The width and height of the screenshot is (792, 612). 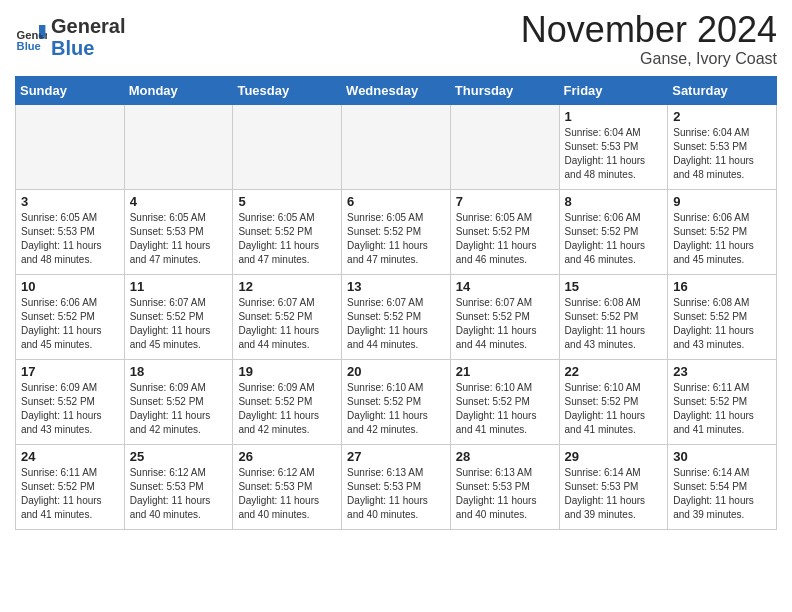 I want to click on day-number: 18, so click(x=179, y=372).